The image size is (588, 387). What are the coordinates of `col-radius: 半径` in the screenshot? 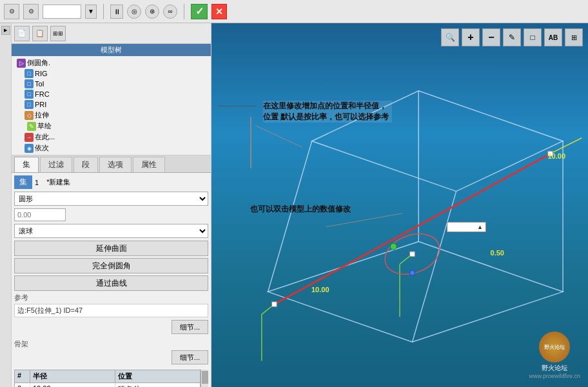 It's located at (73, 377).